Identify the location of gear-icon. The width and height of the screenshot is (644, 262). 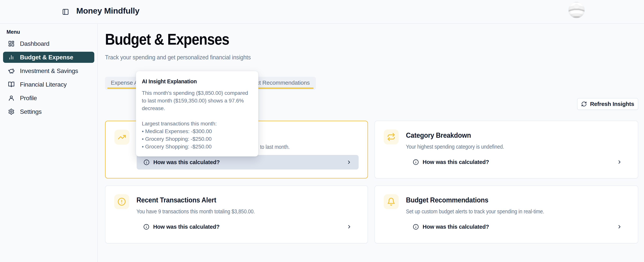
(11, 112).